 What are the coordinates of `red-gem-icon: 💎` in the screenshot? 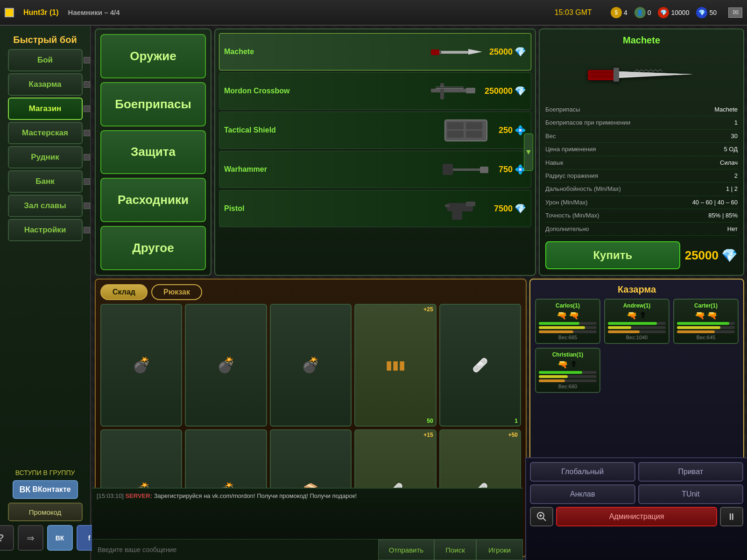 It's located at (663, 13).